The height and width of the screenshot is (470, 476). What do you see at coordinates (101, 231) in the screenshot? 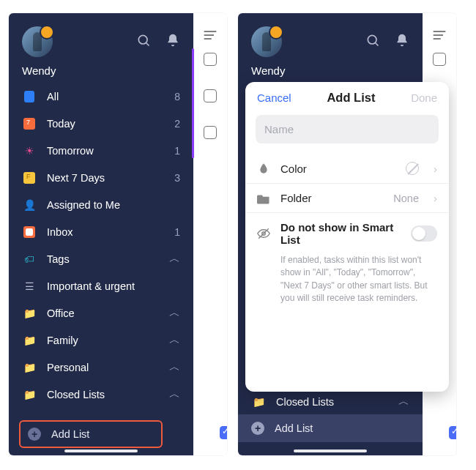
I see `sidebar-item-inbox: Inbox 1` at bounding box center [101, 231].